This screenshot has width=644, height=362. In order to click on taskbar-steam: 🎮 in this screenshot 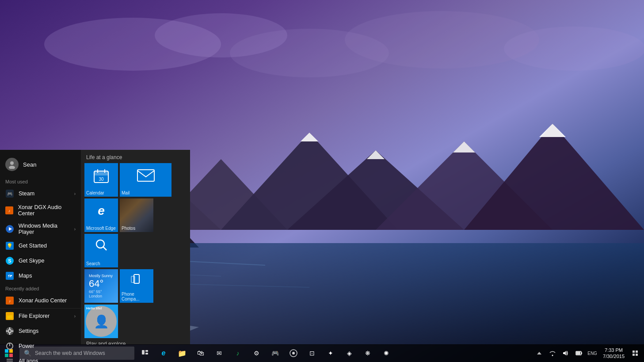, I will do `click(275, 353)`.